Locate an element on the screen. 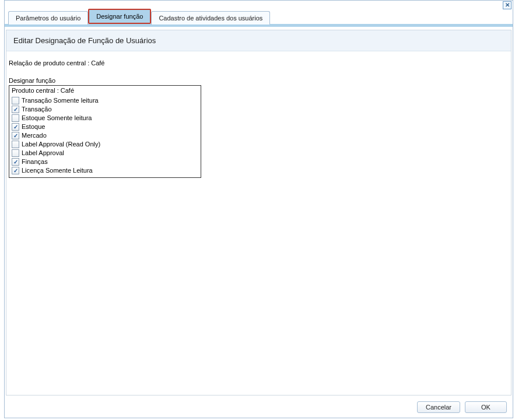  role-item: Finanças is located at coordinates (105, 162).